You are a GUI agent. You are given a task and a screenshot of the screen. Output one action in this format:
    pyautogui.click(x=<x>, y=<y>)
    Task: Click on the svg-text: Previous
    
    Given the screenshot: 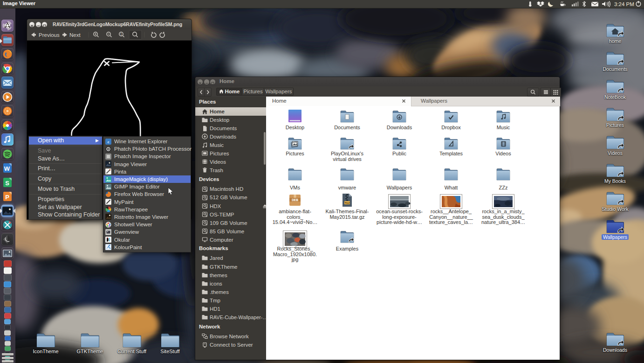 What is the action you would take?
    pyautogui.click(x=49, y=35)
    